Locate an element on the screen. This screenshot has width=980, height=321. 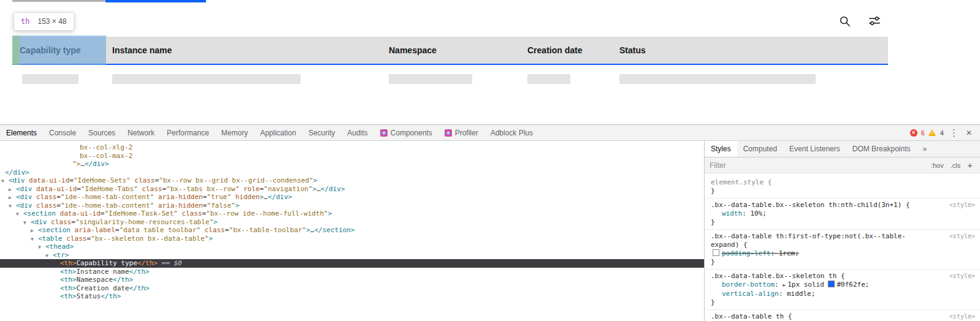
sidebar-tab-event-listeners: Event Listeners is located at coordinates (814, 149).